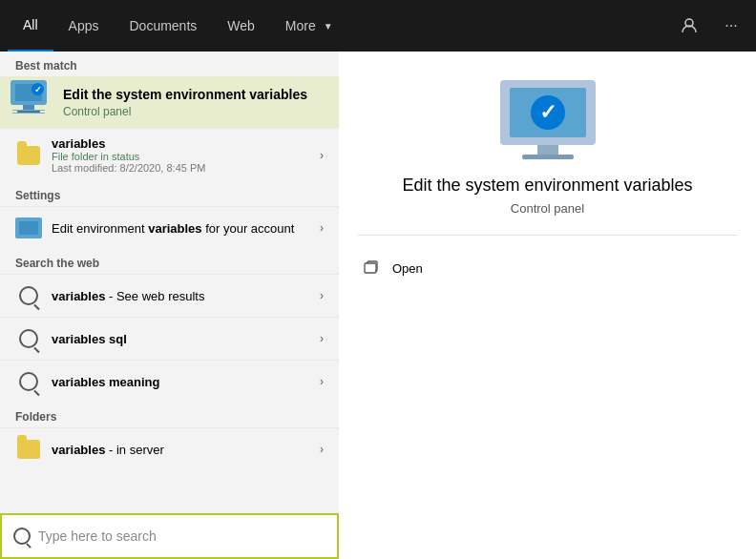 The width and height of the screenshot is (756, 559). What do you see at coordinates (183, 229) in the screenshot?
I see `result-text: Edit environment variables for your acco…` at bounding box center [183, 229].